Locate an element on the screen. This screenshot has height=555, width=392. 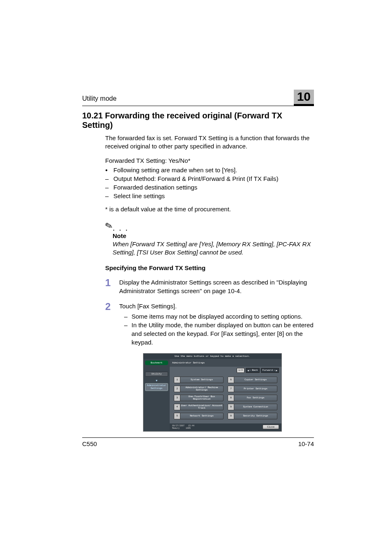
intro-paragraph: The forwarded fax is set. Forward TX Set… is located at coordinates (210, 142).